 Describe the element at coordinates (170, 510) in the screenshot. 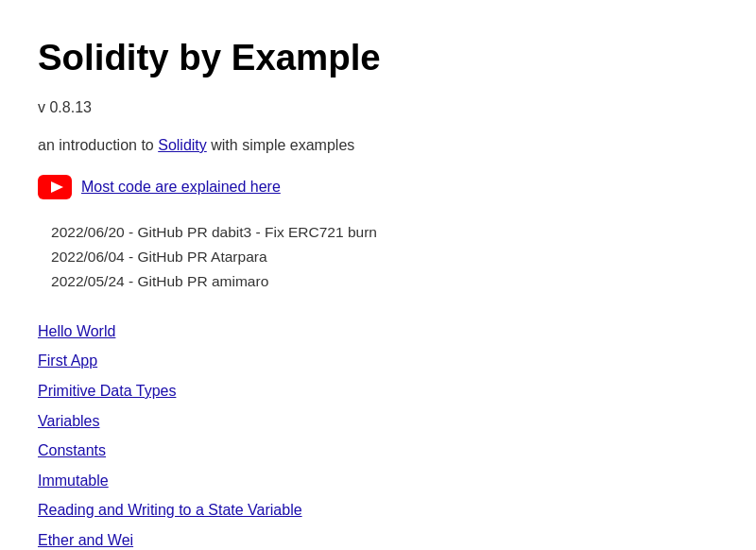

I see `nav-link-6: Reading and Writing to a State Variable` at that location.